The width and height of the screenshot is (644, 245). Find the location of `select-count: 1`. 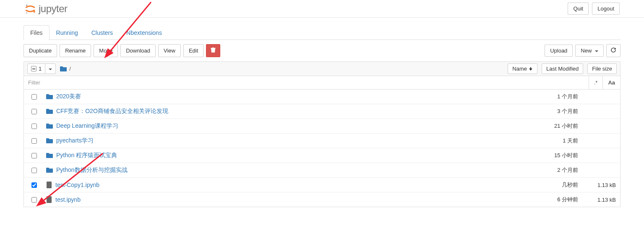

select-count: 1 is located at coordinates (40, 69).